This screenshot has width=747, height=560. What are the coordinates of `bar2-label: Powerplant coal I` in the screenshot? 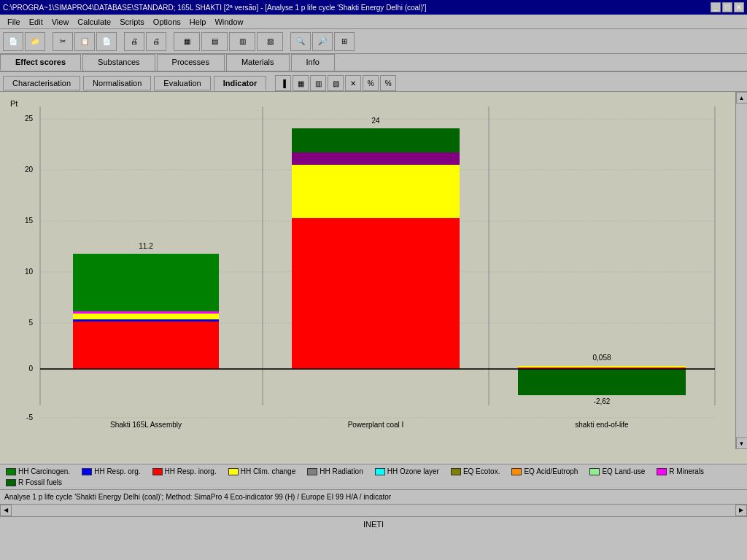 It's located at (376, 424).